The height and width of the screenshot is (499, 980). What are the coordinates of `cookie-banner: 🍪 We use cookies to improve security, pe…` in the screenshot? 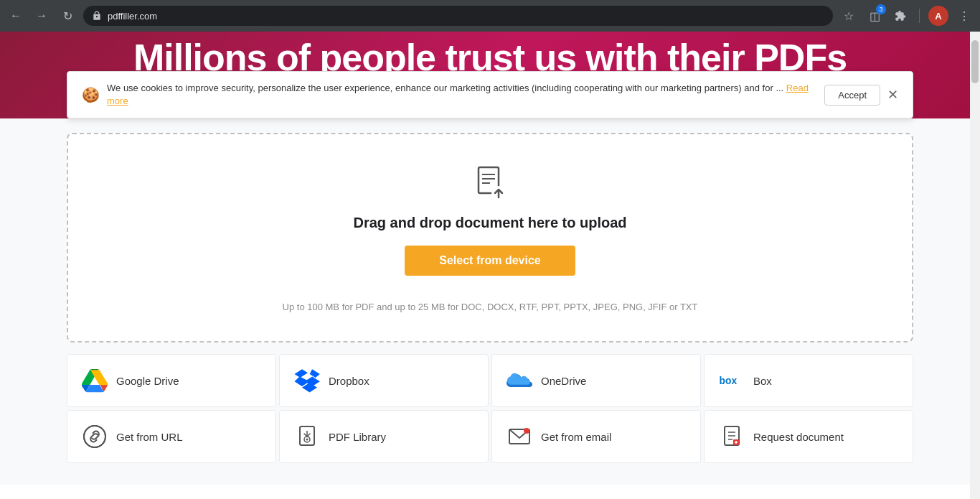 It's located at (490, 95).